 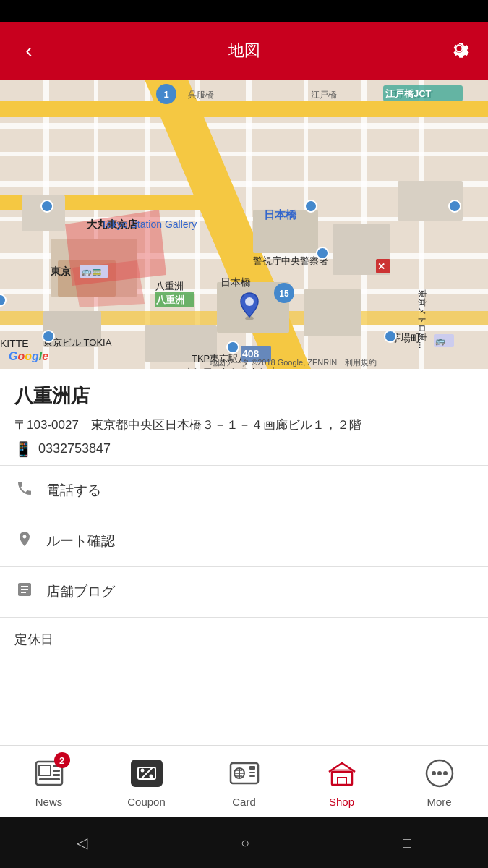 I want to click on header: ‹ 地図, so click(x=244, y=51).